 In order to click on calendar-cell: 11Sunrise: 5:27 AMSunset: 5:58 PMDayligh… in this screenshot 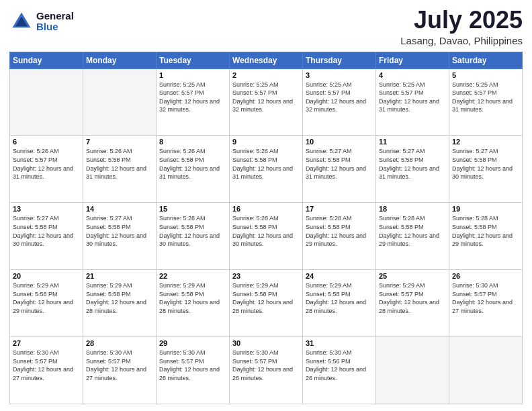, I will do `click(412, 169)`.